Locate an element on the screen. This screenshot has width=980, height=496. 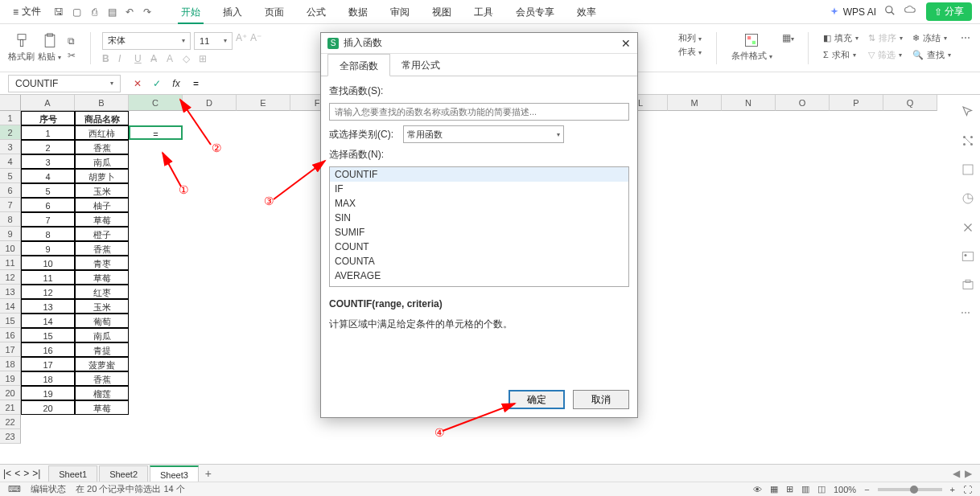
sheet-tab-Sheet3: Sheet3 is located at coordinates (174, 473).